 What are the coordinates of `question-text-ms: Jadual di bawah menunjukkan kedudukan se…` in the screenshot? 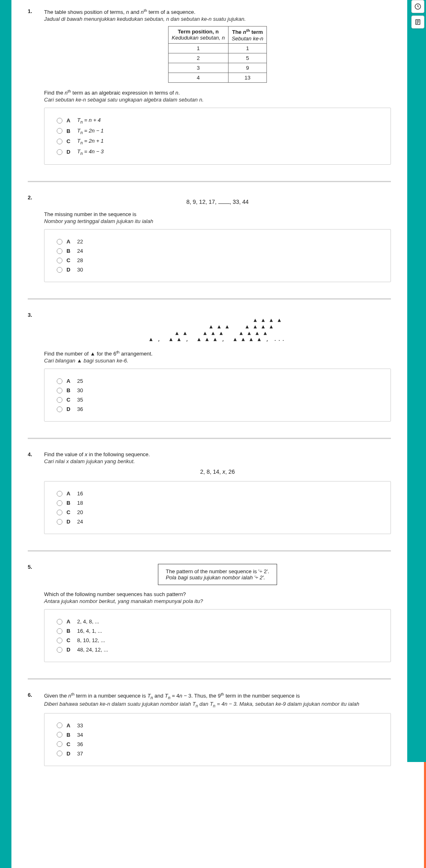 It's located at (217, 19).